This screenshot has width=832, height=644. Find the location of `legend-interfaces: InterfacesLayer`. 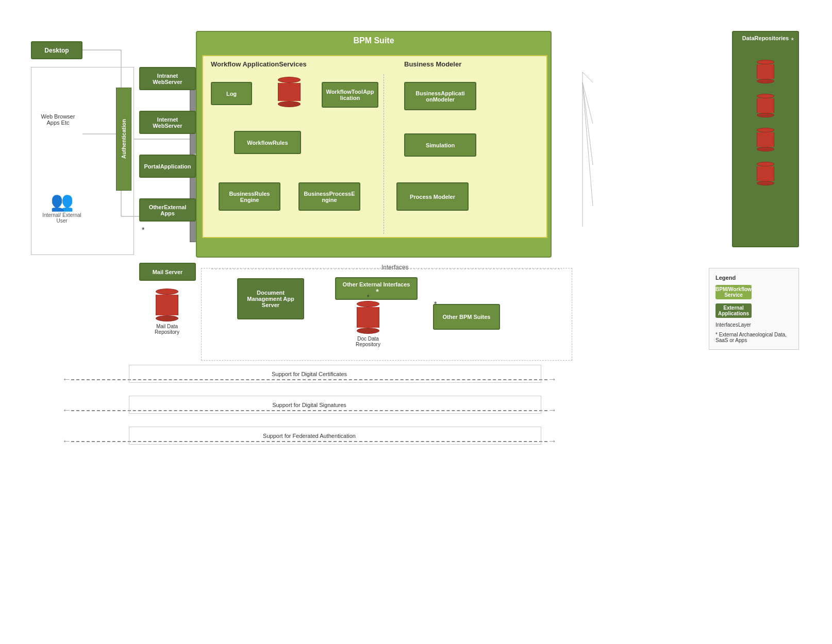

legend-interfaces: InterfacesLayer is located at coordinates (754, 325).